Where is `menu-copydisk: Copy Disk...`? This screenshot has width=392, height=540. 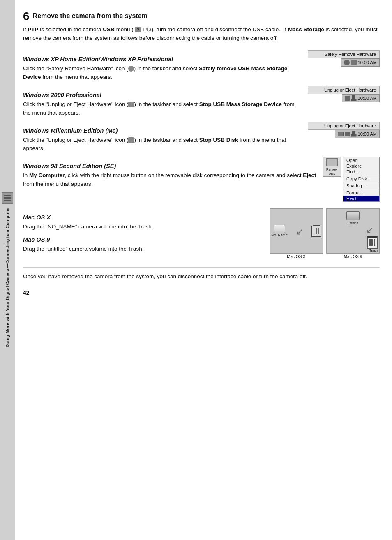 menu-copydisk: Copy Disk... is located at coordinates (361, 179).